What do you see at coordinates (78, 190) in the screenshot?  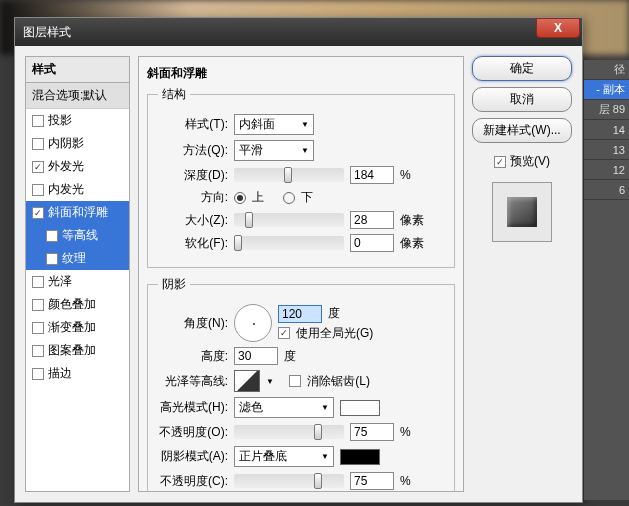 I see `style-item-内发光: 内发光` at bounding box center [78, 190].